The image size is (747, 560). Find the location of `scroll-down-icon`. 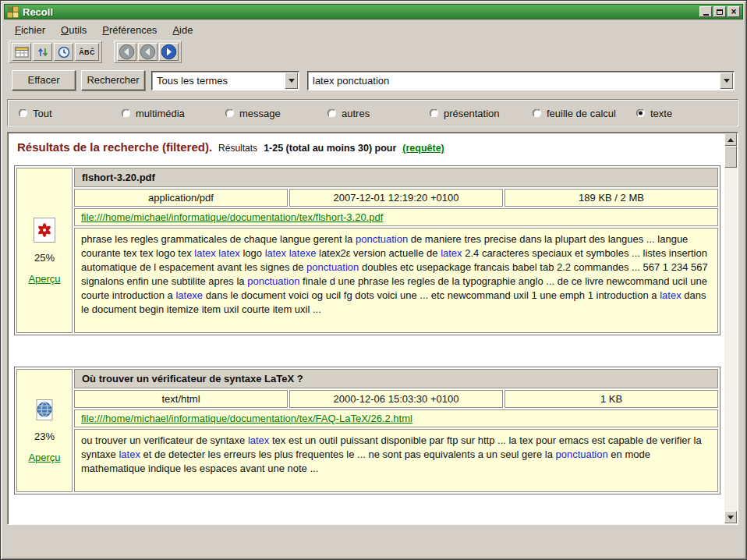

scroll-down-icon is located at coordinates (731, 518).